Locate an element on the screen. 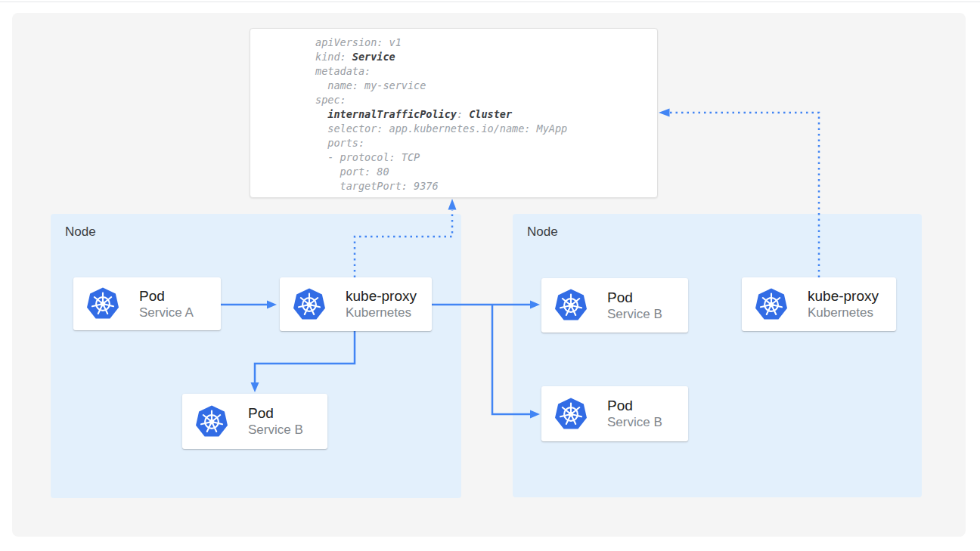  card-kube-proxy-right: kube-proxy Kubernetes is located at coordinates (819, 304).